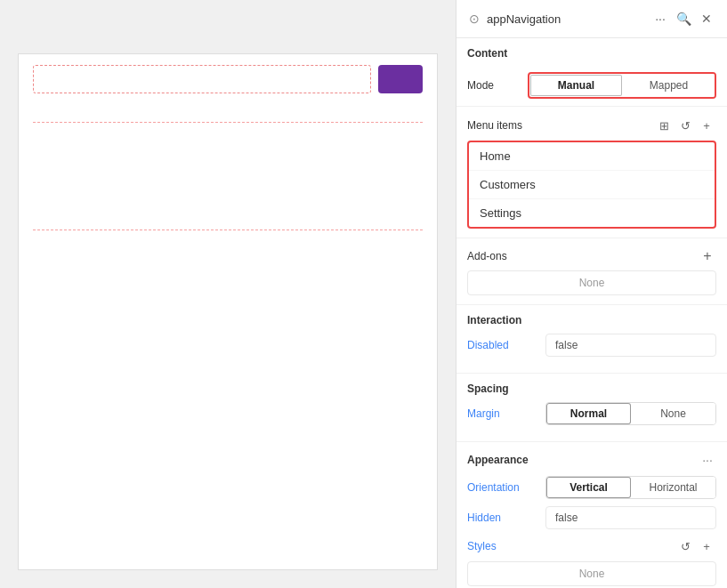 Image resolution: width=727 pixels, height=588 pixels. Describe the element at coordinates (631, 518) in the screenshot. I see `hidden-value: false` at that location.